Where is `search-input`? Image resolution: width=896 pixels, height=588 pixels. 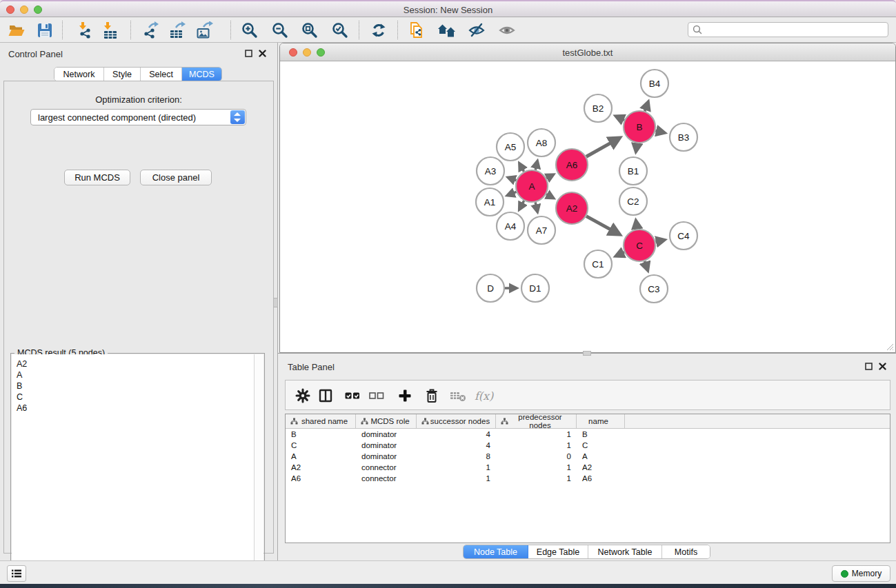 search-input is located at coordinates (788, 30).